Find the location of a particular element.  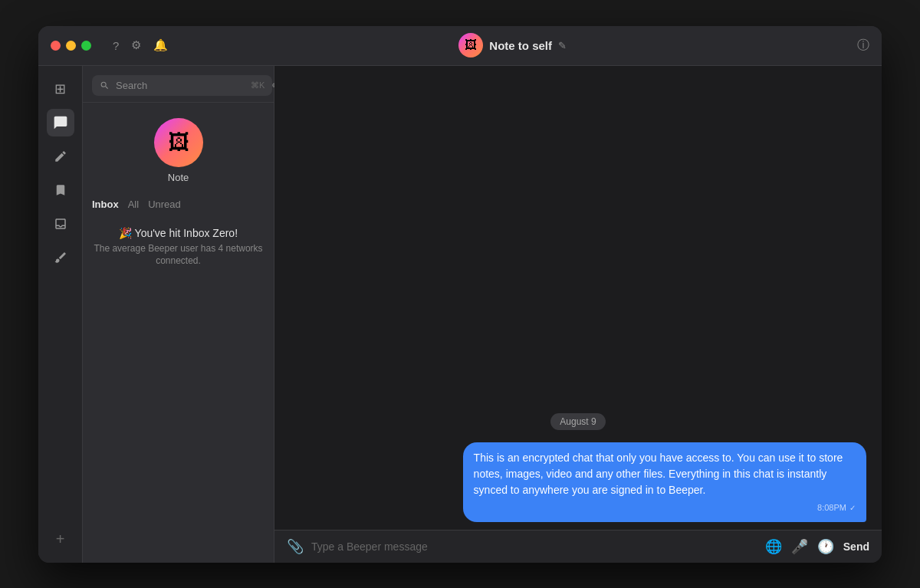

chat-header-title: Note to self is located at coordinates (521, 46).